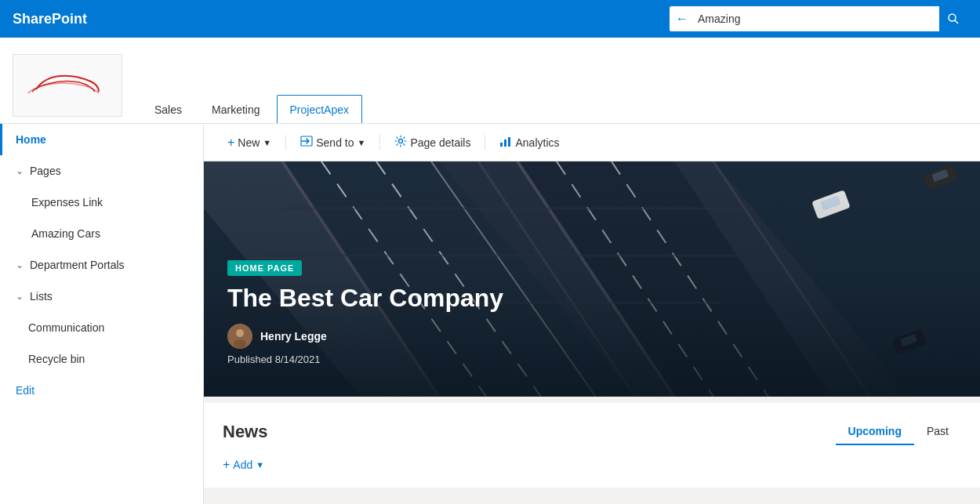 The image size is (980, 504). I want to click on new-button: + New ▼, so click(249, 143).